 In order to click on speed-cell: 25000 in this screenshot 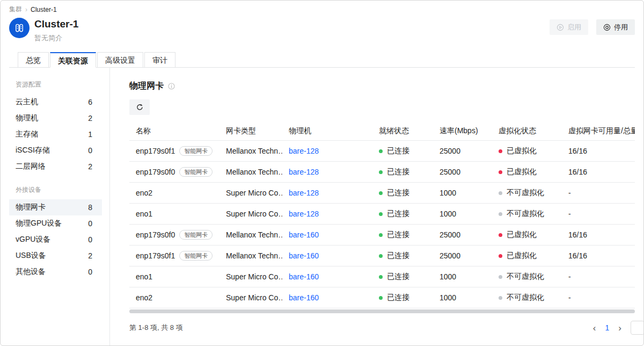, I will do `click(463, 172)`.